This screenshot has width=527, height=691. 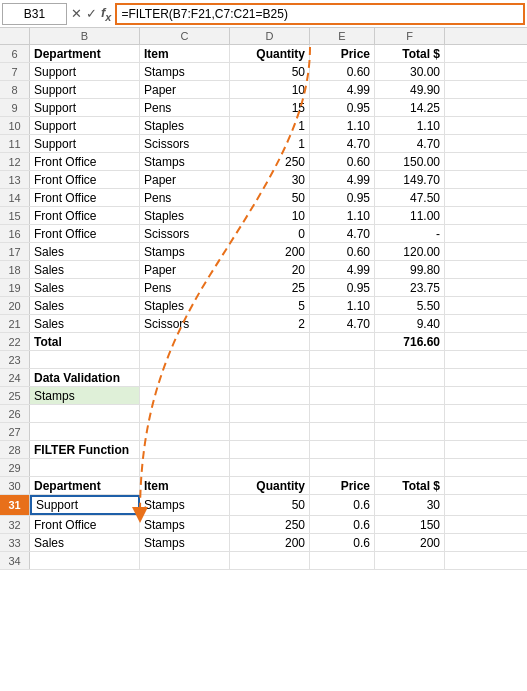 What do you see at coordinates (85, 162) in the screenshot?
I see `cell-b12: Front Office` at bounding box center [85, 162].